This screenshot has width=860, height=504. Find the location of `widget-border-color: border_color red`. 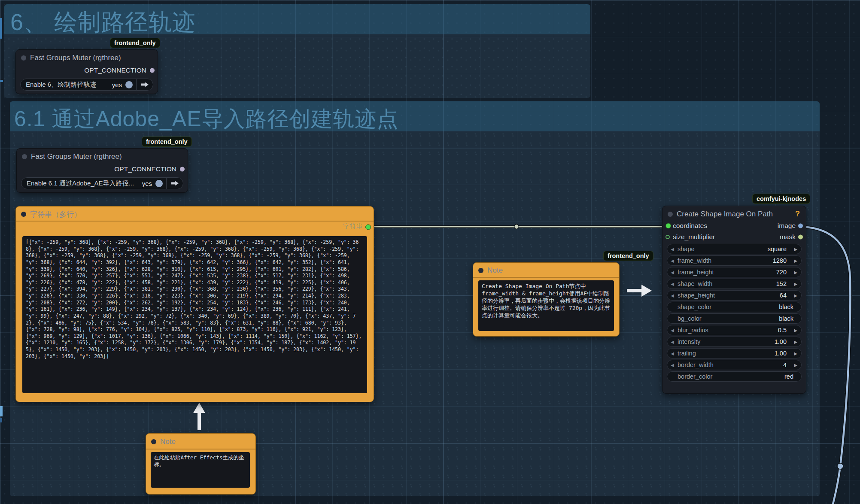

widget-border-color: border_color red is located at coordinates (734, 376).